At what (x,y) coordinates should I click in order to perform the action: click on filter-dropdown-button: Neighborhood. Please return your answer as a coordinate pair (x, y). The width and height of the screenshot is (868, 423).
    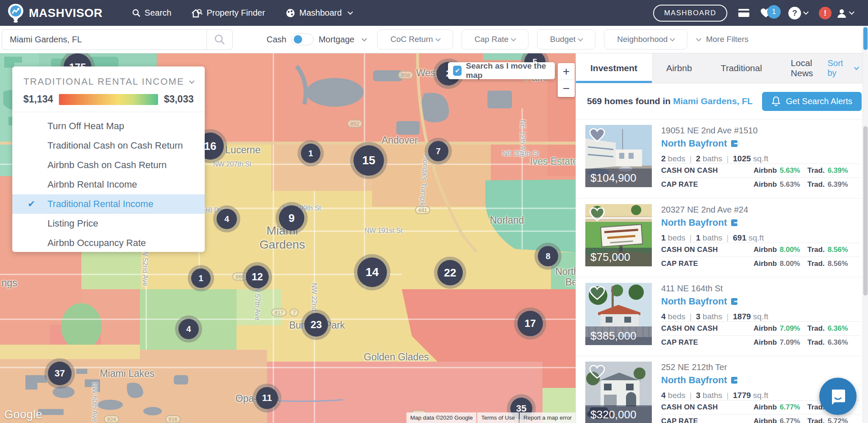
    Looking at the image, I should click on (646, 39).